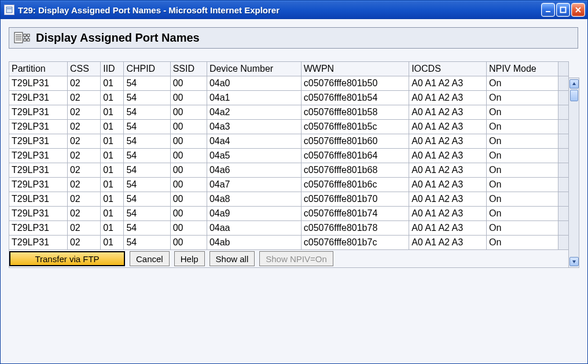 The width and height of the screenshot is (588, 364). Describe the element at coordinates (289, 170) in the screenshot. I see `table-row: T29LP310201540004a6c05076fffe801b68A0 A1…` at that location.